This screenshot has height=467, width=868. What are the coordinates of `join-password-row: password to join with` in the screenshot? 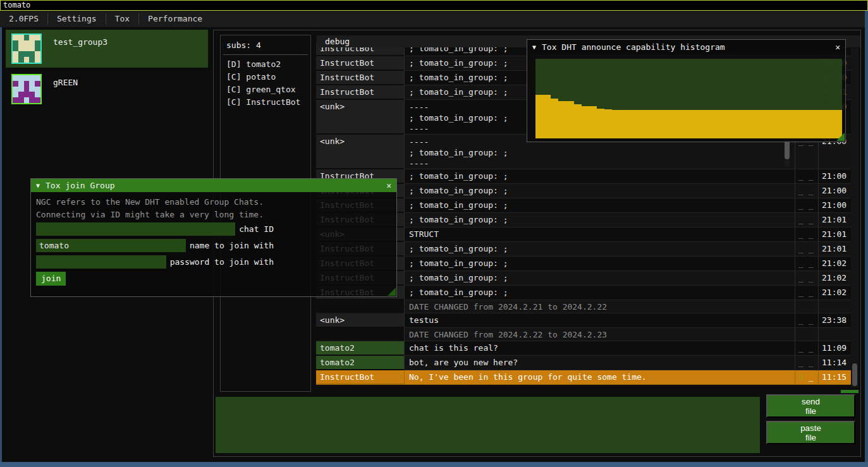 It's located at (155, 262).